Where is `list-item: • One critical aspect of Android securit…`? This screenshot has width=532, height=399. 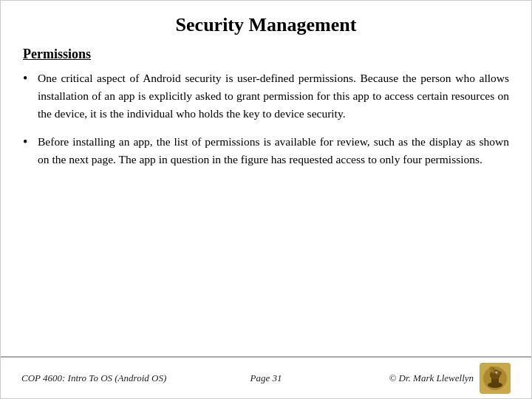 list-item: • One critical aspect of Android securit… is located at coordinates (266, 96).